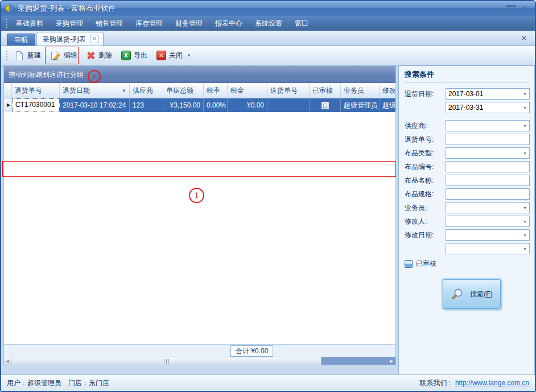 This screenshot has height=392, width=536. Describe the element at coordinates (488, 221) in the screenshot. I see `modifier-combo: ▼` at that location.